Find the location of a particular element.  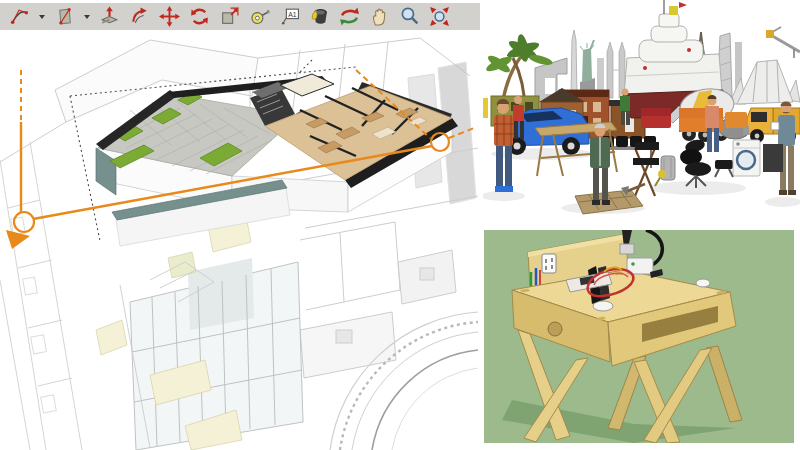

text-tool-icon: A1 is located at coordinates (290, 16).